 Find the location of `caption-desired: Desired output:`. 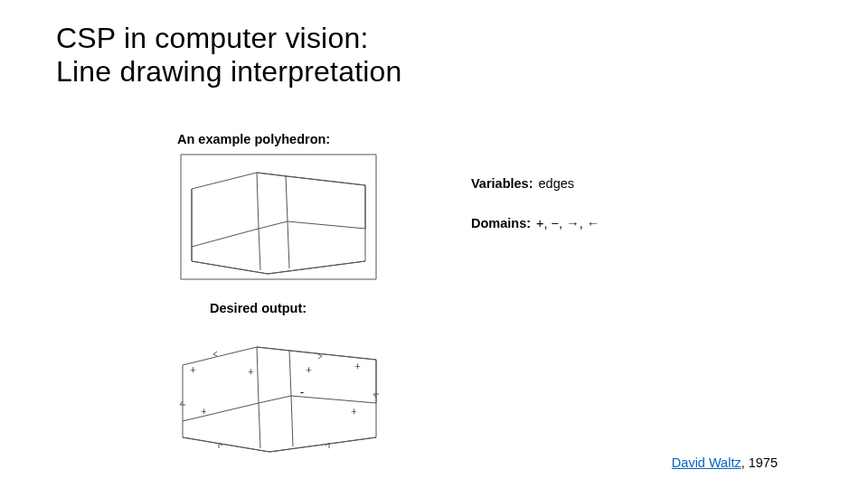

caption-desired: Desired output: is located at coordinates (259, 308).